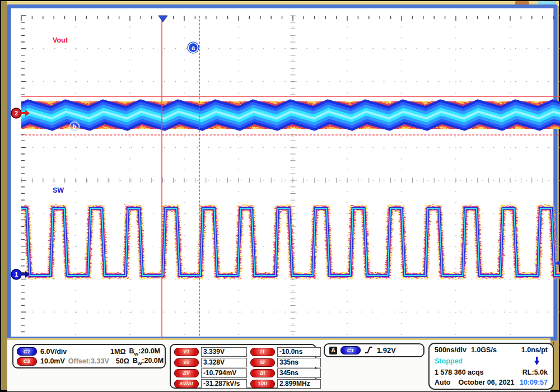 This screenshot has width=560, height=392. I want to click on sample-rate-value: 1.0GS/s, so click(484, 350).